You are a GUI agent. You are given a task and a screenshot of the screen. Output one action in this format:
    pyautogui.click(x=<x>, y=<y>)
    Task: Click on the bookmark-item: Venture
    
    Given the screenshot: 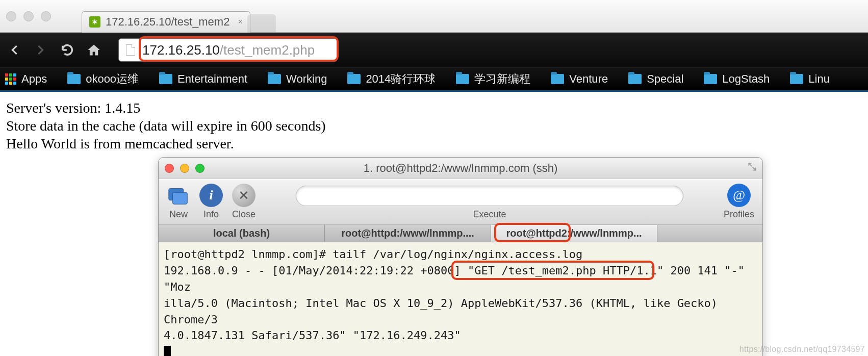 What is the action you would take?
    pyautogui.click(x=579, y=79)
    